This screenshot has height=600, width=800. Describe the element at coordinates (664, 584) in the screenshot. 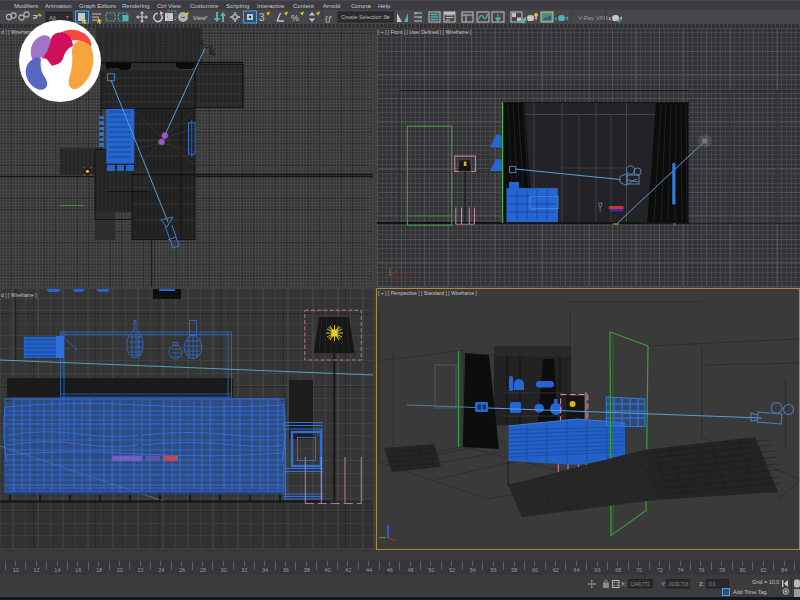

I see `svg-text: Y:` at that location.